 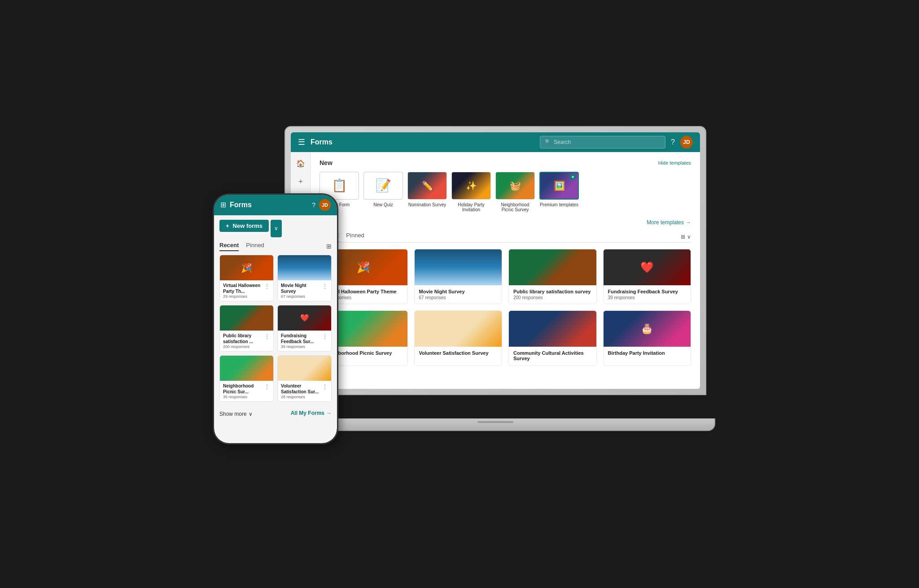 What do you see at coordinates (243, 347) in the screenshot?
I see `phone-form-responses-library: 200 responses` at bounding box center [243, 347].